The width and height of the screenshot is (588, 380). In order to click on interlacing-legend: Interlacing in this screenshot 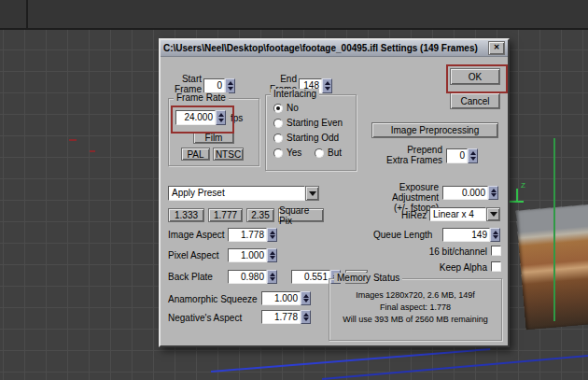, I will do `click(295, 93)`.